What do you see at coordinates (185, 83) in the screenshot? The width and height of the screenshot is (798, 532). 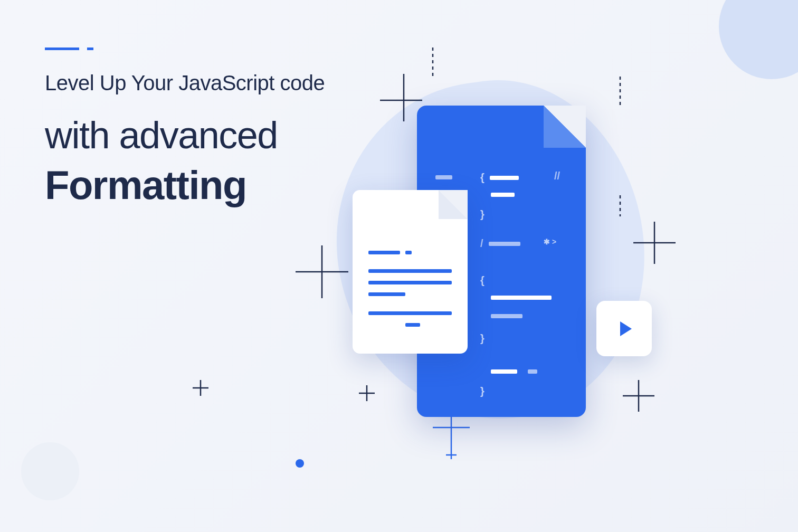 I see `headline-line-1: Level Up Your JavaScript code` at bounding box center [185, 83].